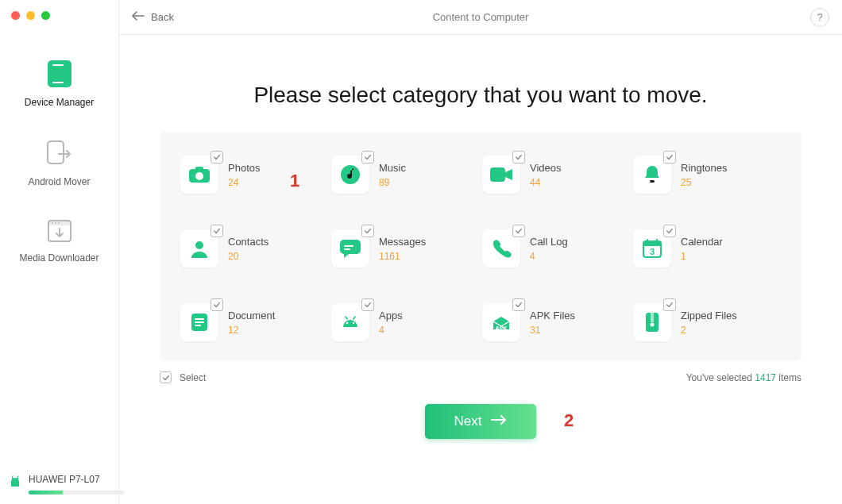 The height and width of the screenshot is (504, 842). I want to click on category-calendar: 3Calendar1, so click(707, 248).